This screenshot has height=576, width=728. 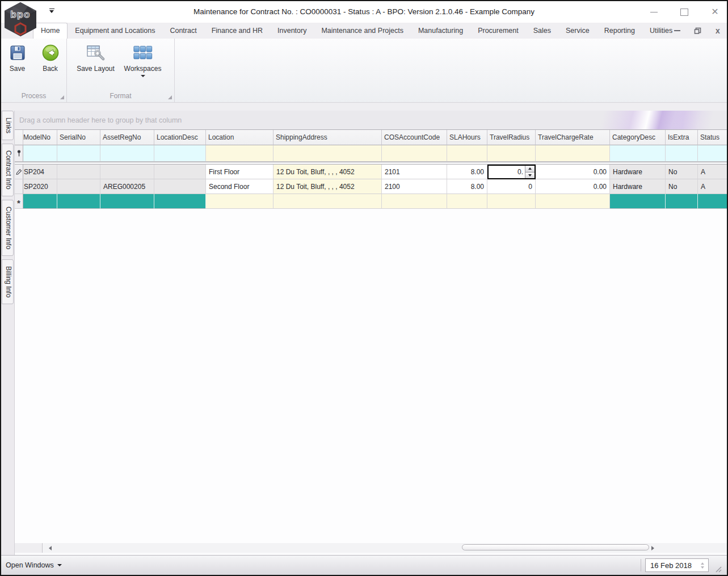 What do you see at coordinates (52, 11) in the screenshot?
I see `quick-access-dropdown-icon` at bounding box center [52, 11].